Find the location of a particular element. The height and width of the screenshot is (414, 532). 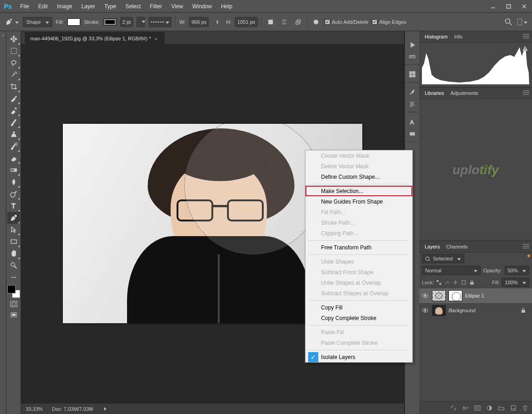

menu-image: Image is located at coordinates (64, 6).